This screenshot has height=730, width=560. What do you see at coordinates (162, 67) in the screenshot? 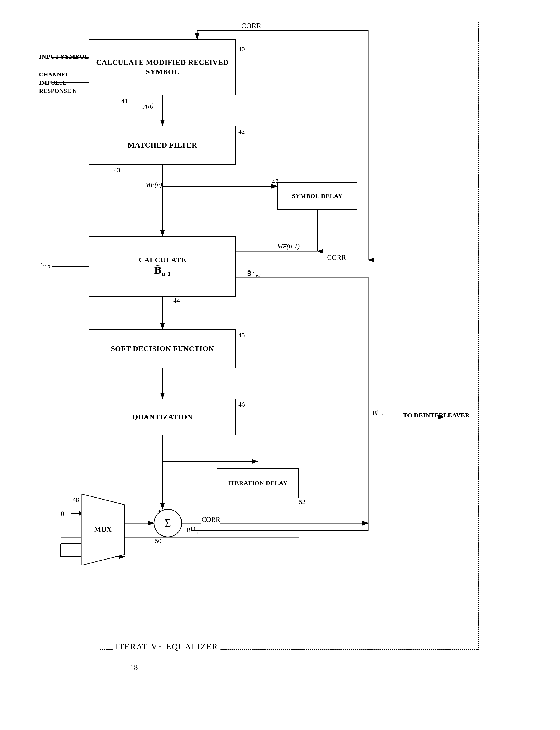
I see `block-calculate-modified: CALCULATE MODIFIED RECEIVED SYMBOL` at bounding box center [162, 67].